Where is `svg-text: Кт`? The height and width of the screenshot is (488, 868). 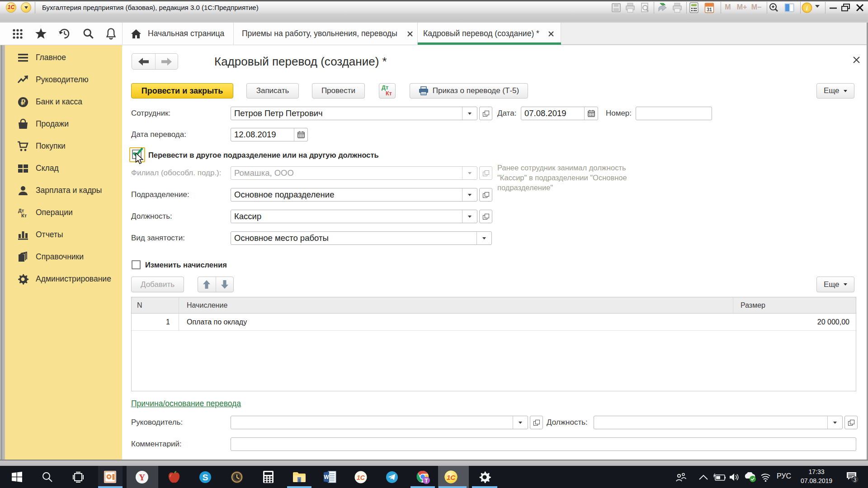
svg-text: Кт is located at coordinates (24, 216).